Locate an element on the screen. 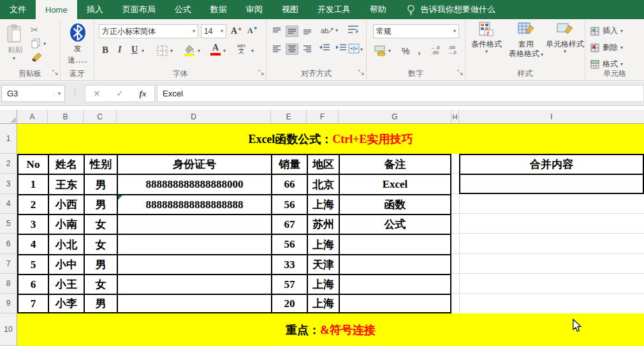  decrease-decimal-button: .00 →.0 is located at coordinates (451, 50).